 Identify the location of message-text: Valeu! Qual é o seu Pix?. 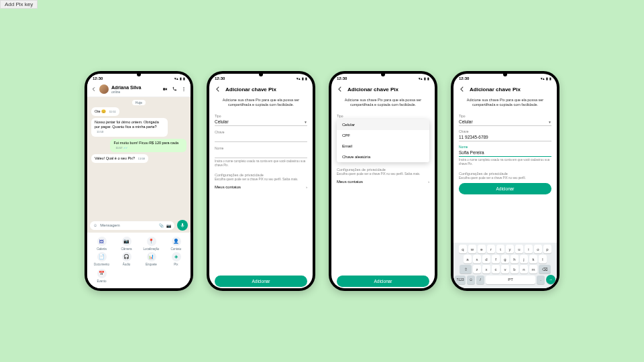
(115, 158).